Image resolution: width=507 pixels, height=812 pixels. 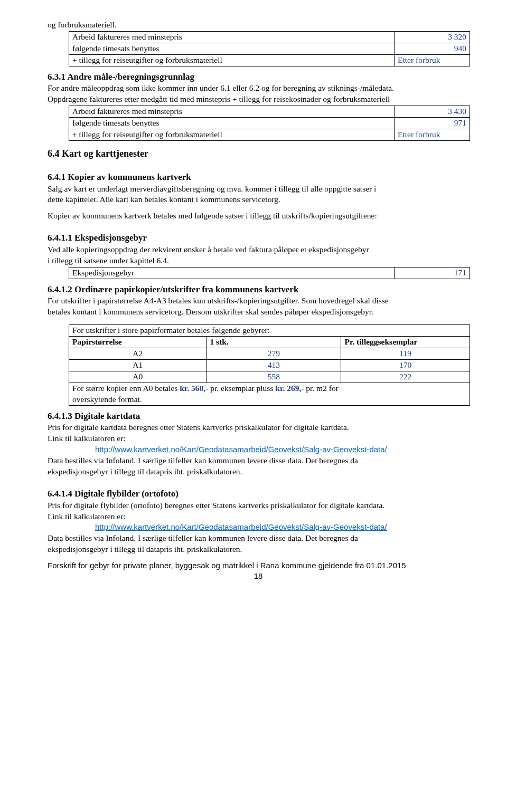 What do you see at coordinates (258, 566) in the screenshot?
I see `page-footer: Forskrift for gebyr for private planer, …` at bounding box center [258, 566].